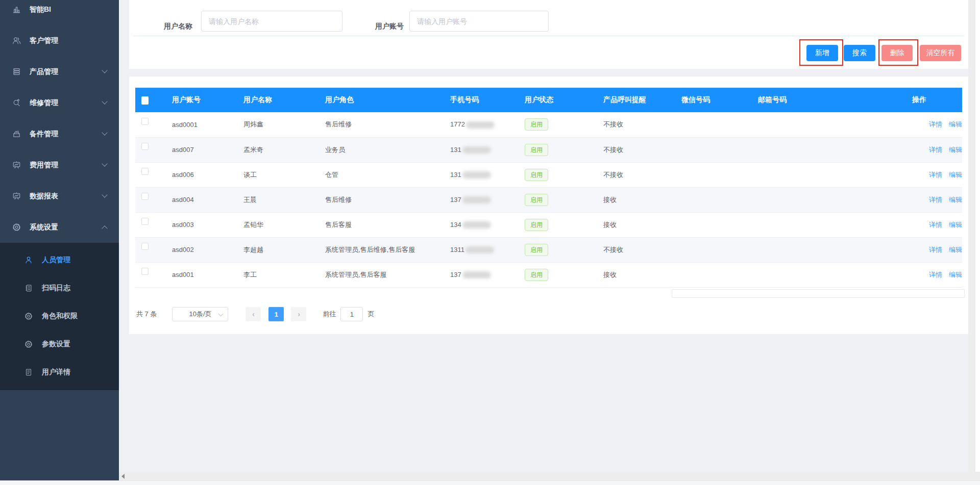 This screenshot has height=485, width=980. Describe the element at coordinates (382, 100) in the screenshot. I see `column-header-用户角色: 用户角色` at that location.